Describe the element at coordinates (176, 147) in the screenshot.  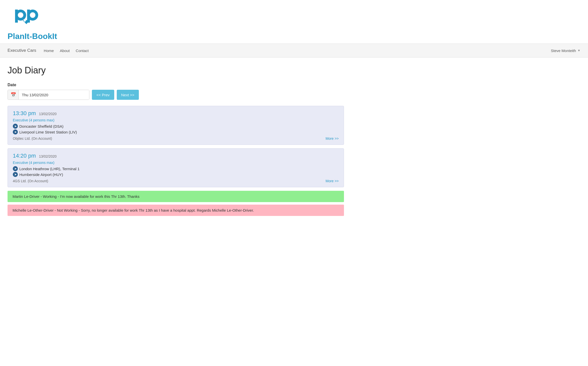
I see `job-list: 13:30 pm 13/02/2020 Executive (4 persons…` at that location.